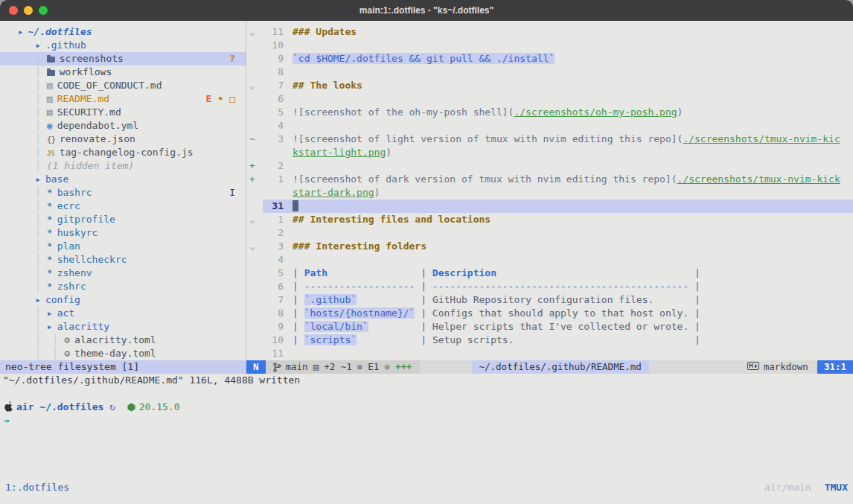 Image resolution: width=853 pixels, height=504 pixels. What do you see at coordinates (549, 99) in the screenshot?
I see `editor-line: 6` at bounding box center [549, 99].